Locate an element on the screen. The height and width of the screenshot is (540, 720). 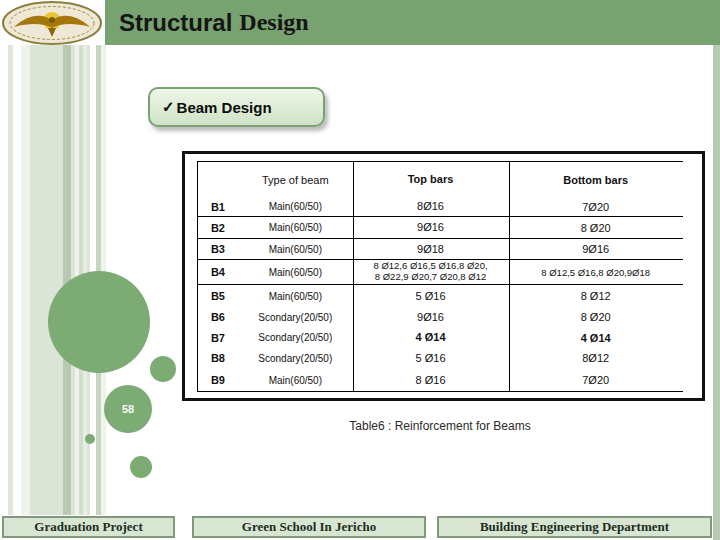
footer-school-label: Green School In Jericho is located at coordinates (309, 527).